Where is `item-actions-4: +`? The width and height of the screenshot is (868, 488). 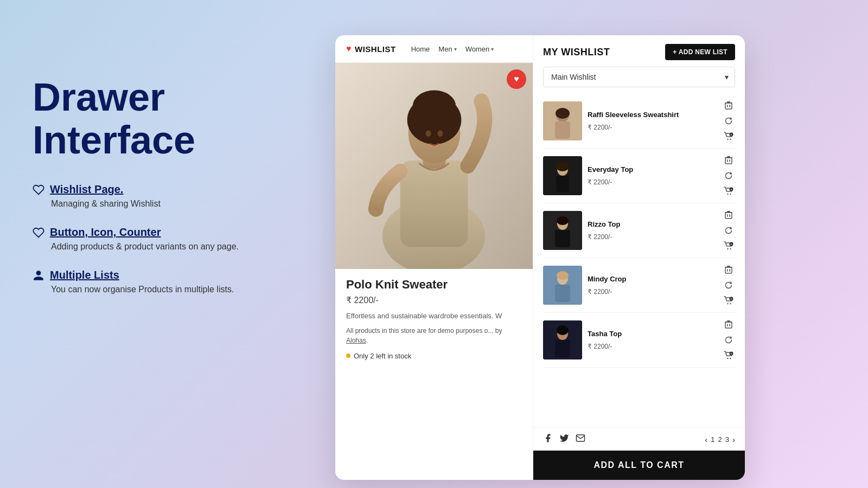
item-actions-4: + is located at coordinates (729, 285).